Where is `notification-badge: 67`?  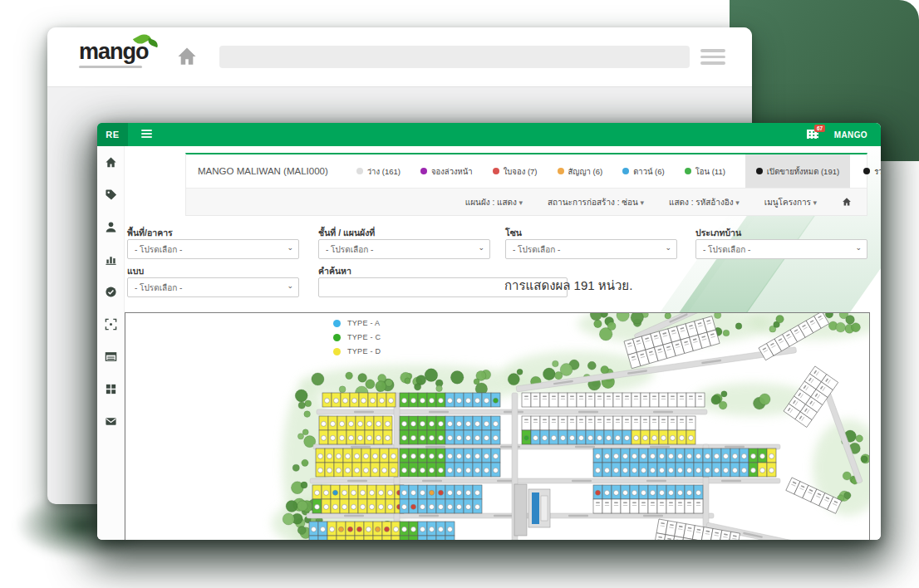
notification-badge: 67 is located at coordinates (819, 128).